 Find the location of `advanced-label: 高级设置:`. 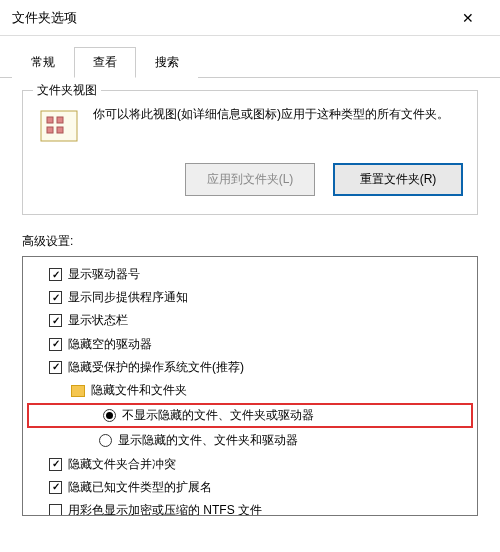

advanced-label: 高级设置: is located at coordinates (250, 242).